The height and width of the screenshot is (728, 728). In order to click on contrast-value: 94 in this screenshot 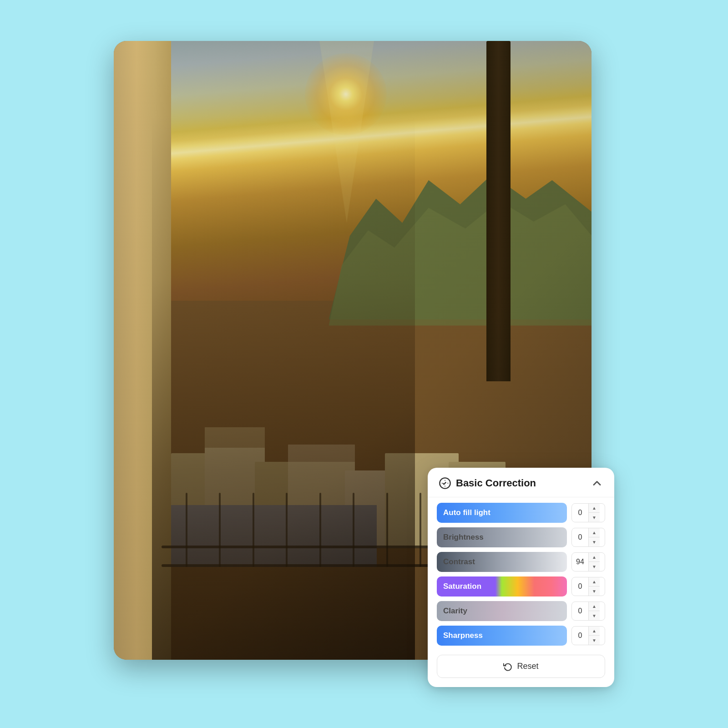, I will do `click(580, 562)`.